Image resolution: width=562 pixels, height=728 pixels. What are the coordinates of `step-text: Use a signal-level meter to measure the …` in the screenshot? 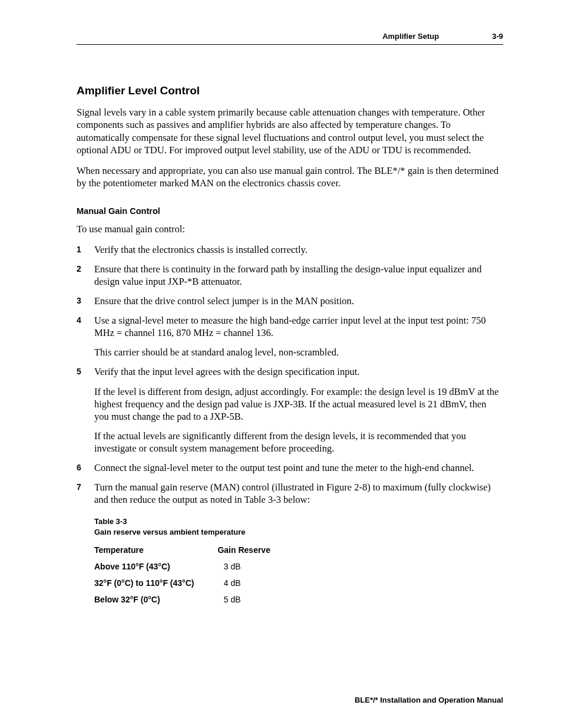 It's located at (299, 327).